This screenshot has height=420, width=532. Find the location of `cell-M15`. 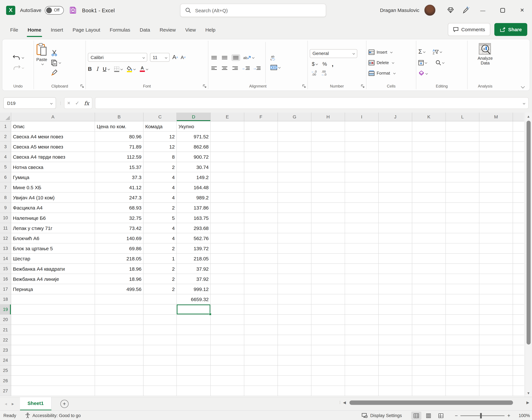

cell-M15 is located at coordinates (496, 269).